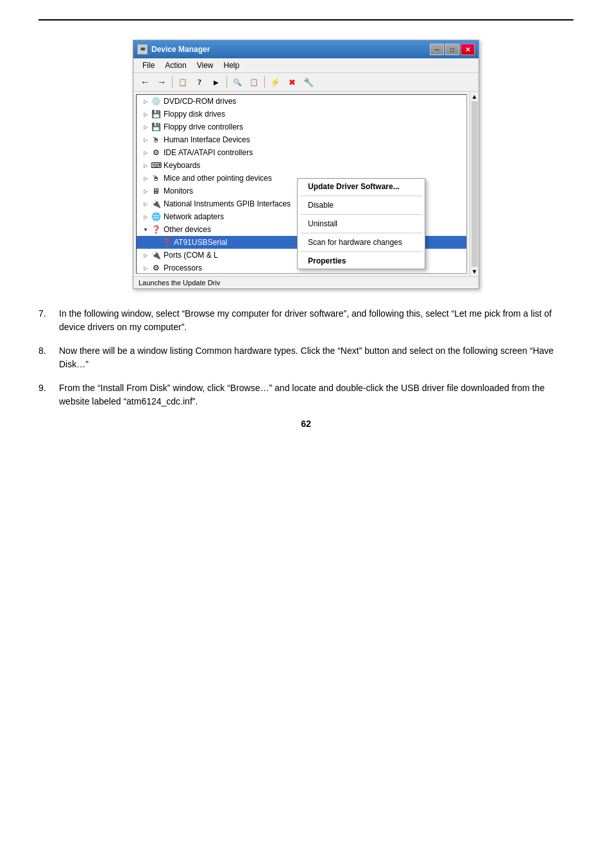 The height and width of the screenshot is (868, 612). Describe the element at coordinates (306, 184) in the screenshot. I see `window-content-area: ▷ 💿 DVD/CD-ROM drives ▷ 💾 Floppy disk dr…` at that location.